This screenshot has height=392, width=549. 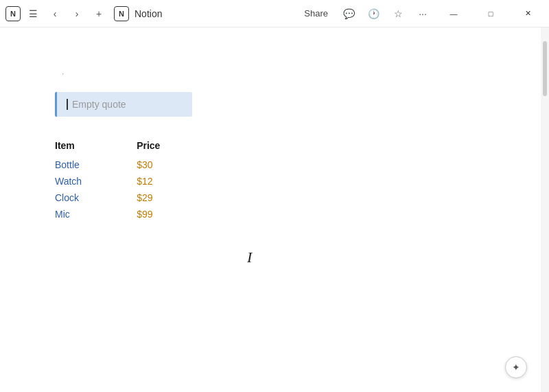 What do you see at coordinates (349, 14) in the screenshot?
I see `comment-icon-button: 💬` at bounding box center [349, 14].